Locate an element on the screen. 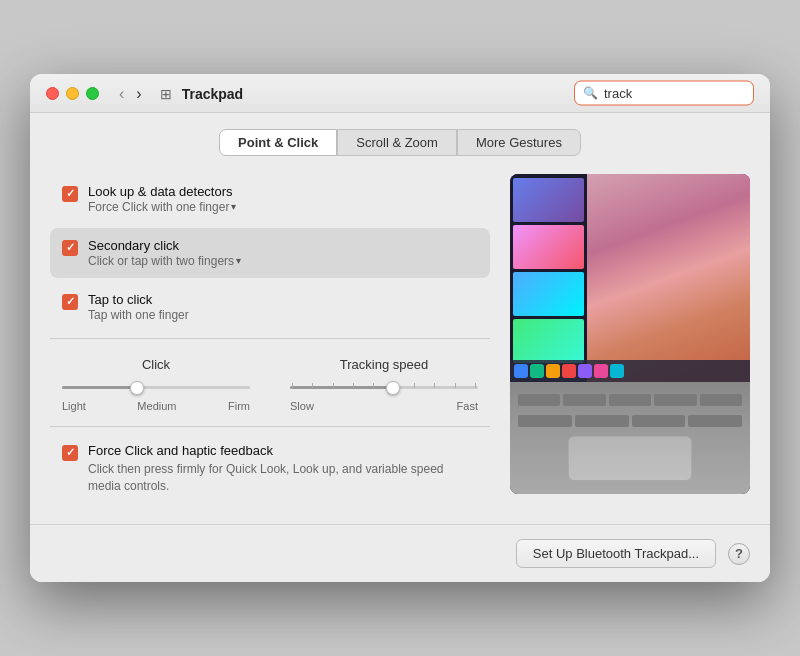  trackpad-row is located at coordinates (630, 458).